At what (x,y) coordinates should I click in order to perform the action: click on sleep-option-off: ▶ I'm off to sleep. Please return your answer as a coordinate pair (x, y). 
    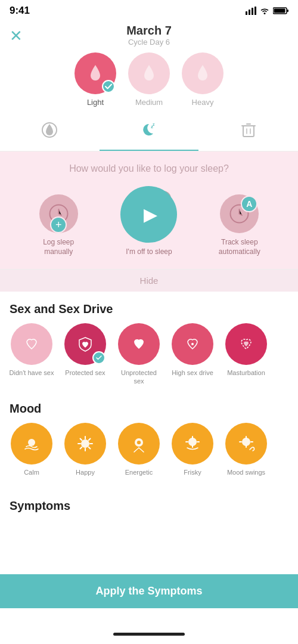
    Looking at the image, I should click on (149, 222).